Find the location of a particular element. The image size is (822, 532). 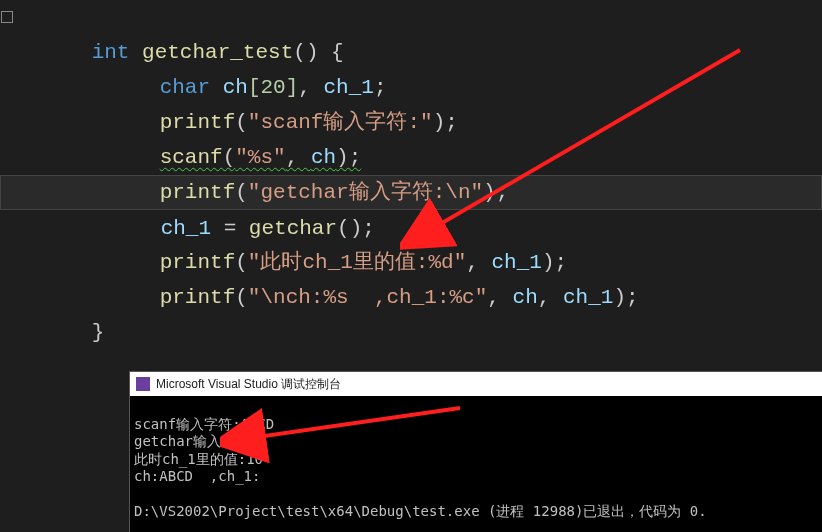

console-path: D:\VS2002\Project\test\x64\Debug\test.ex… is located at coordinates (420, 511).